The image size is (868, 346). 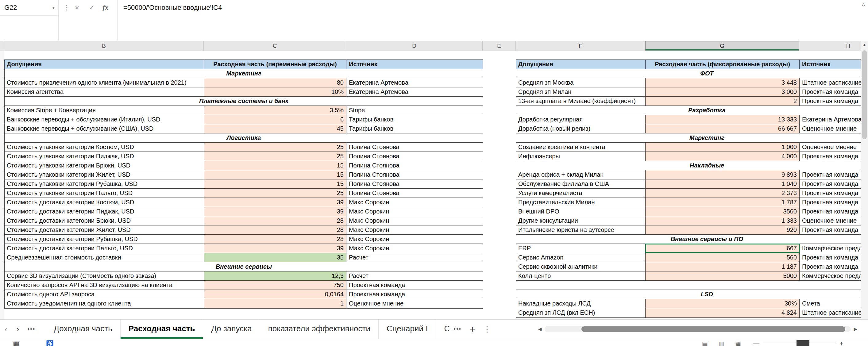 I want to click on view-page-layout-icon: ▥, so click(x=722, y=343).